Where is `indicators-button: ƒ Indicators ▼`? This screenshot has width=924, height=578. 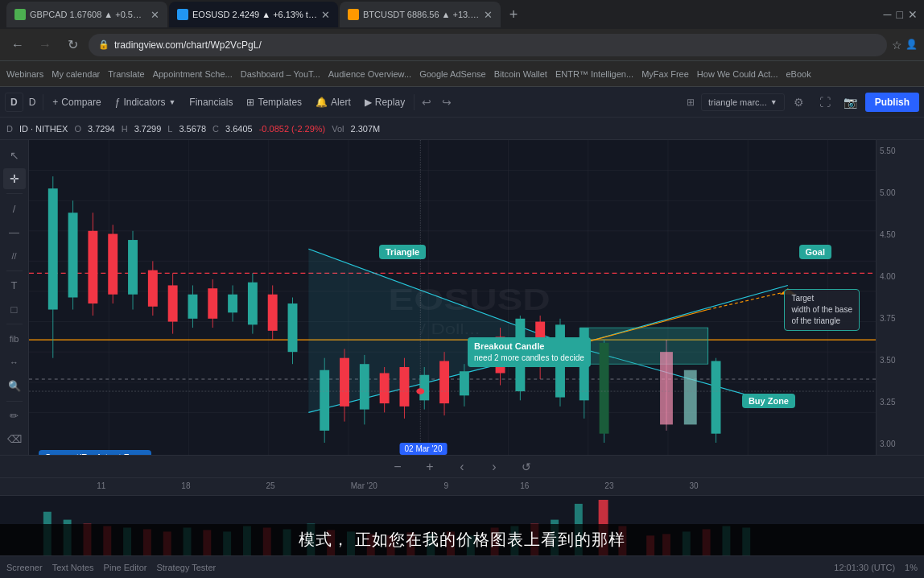
indicators-button: ƒ Indicators ▼ is located at coordinates (146, 102).